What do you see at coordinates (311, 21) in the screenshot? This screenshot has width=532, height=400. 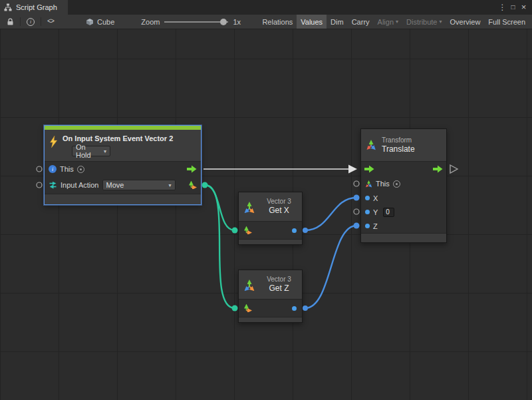 I see `toolbar-button-values: Values` at bounding box center [311, 21].